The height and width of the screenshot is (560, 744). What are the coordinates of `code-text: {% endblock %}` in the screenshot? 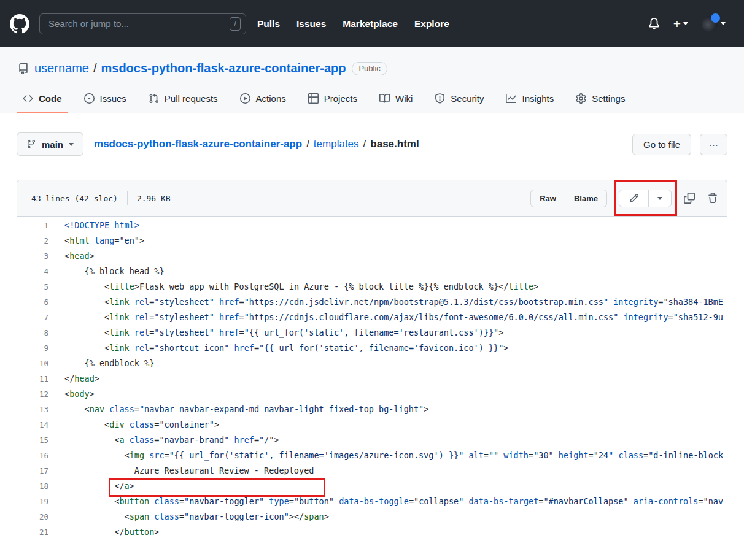 It's located at (388, 363).